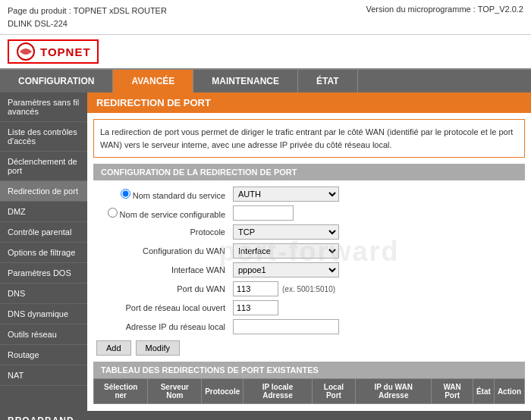 The height and width of the screenshot is (420, 531). I want to click on col-action: Action, so click(509, 391).